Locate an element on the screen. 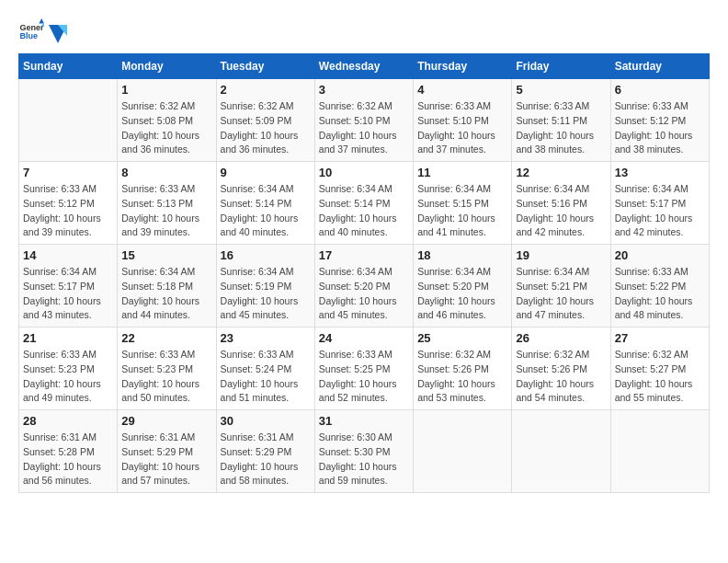 This screenshot has width=728, height=563. calendar-cell: 26Sunrise: 6:32 AM Sunset: 5:26 PM Dayli… is located at coordinates (561, 369).